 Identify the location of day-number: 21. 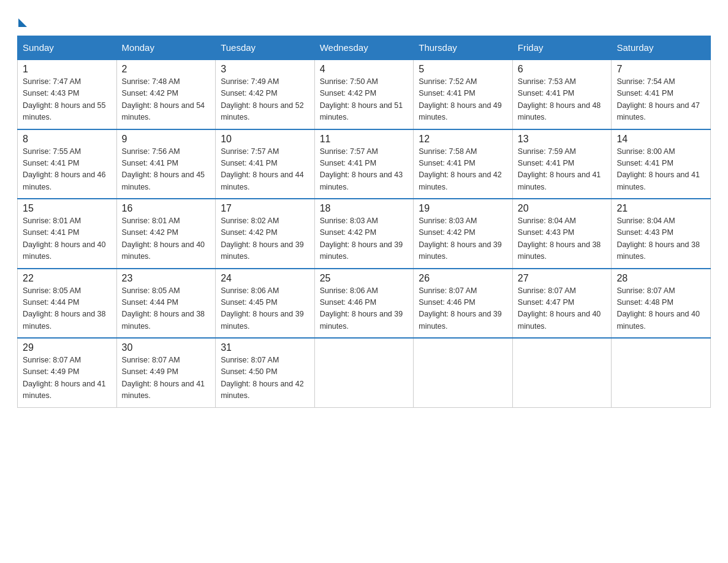
(661, 209).